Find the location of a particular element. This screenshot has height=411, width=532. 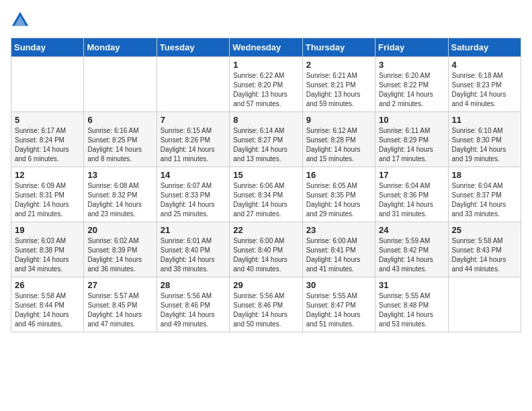

calendar-cell: 28Sunrise: 5:56 AM Sunset: 8:46 PM Dayli… is located at coordinates (193, 305).